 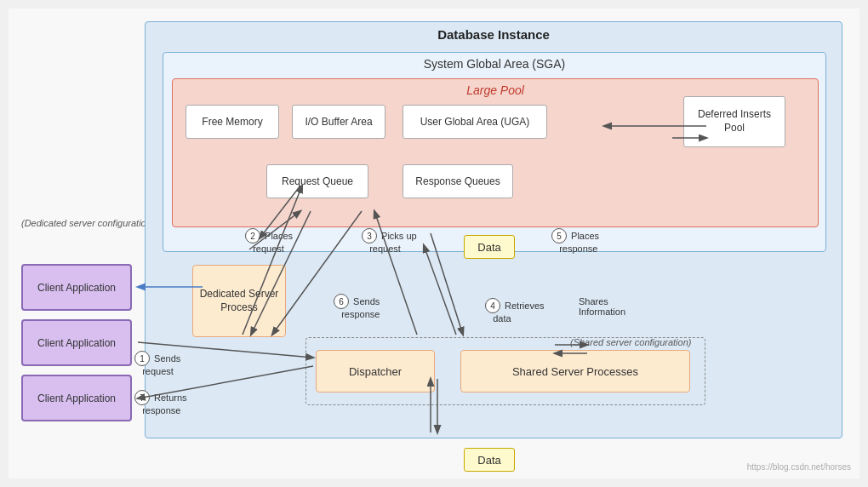 What do you see at coordinates (77, 398) in the screenshot?
I see `client-app-3: Client Application` at bounding box center [77, 398].